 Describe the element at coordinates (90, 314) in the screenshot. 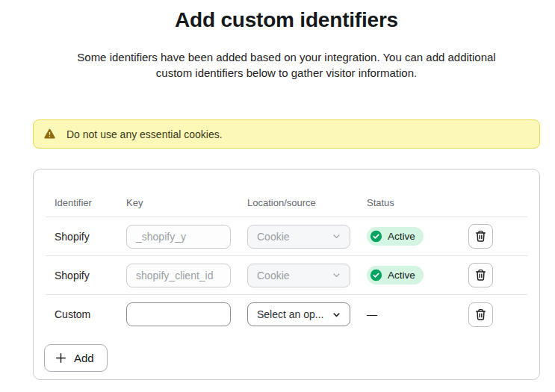

I see `identifier-label: Custom` at that location.